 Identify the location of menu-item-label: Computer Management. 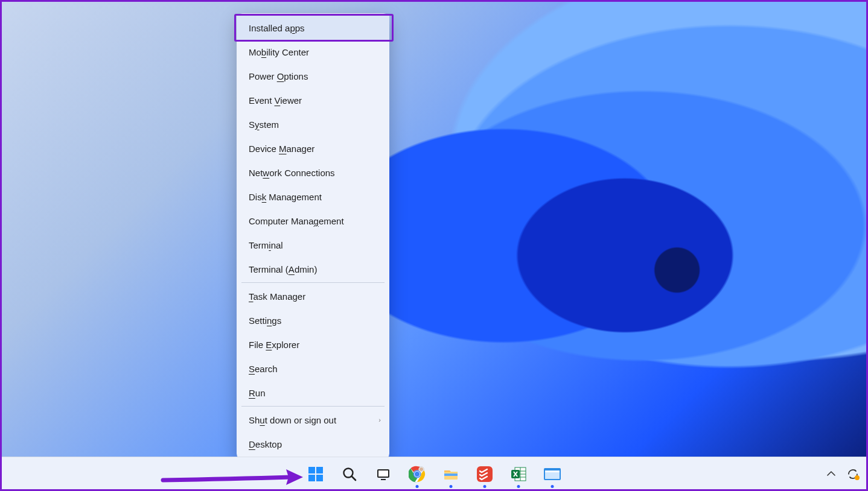
(296, 221).